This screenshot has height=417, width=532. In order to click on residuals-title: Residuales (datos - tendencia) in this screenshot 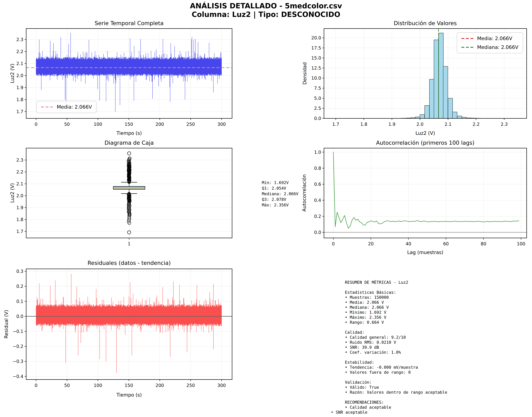, I will do `click(129, 263)`.